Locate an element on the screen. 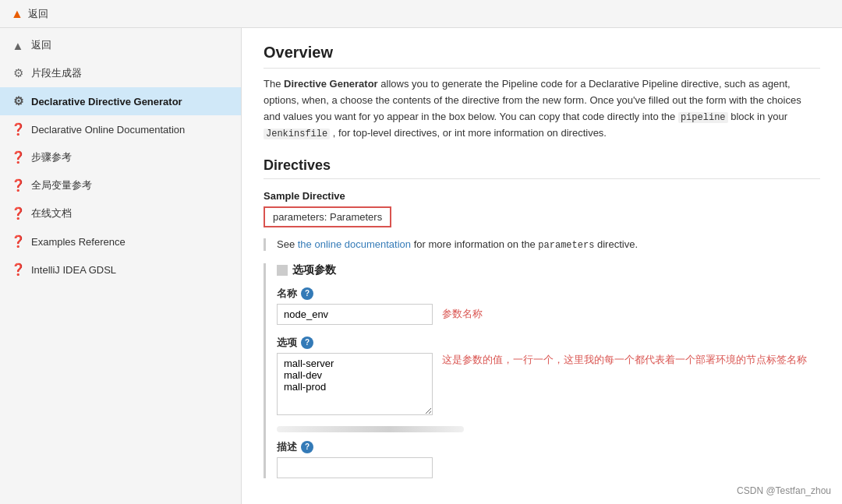 This screenshot has height=504, width=842. sidebar-item-intellij: ❓ IntelliJ IDEA GDSL is located at coordinates (120, 270).